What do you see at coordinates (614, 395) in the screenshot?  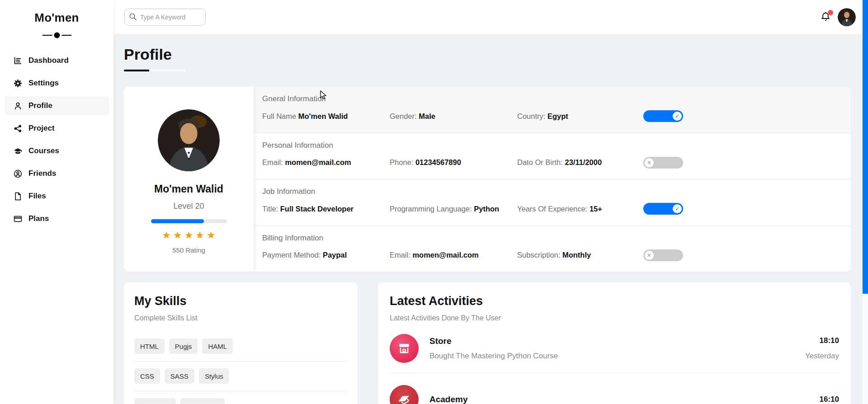 I see `activity-item-academy: Academy 16:10` at bounding box center [614, 395].